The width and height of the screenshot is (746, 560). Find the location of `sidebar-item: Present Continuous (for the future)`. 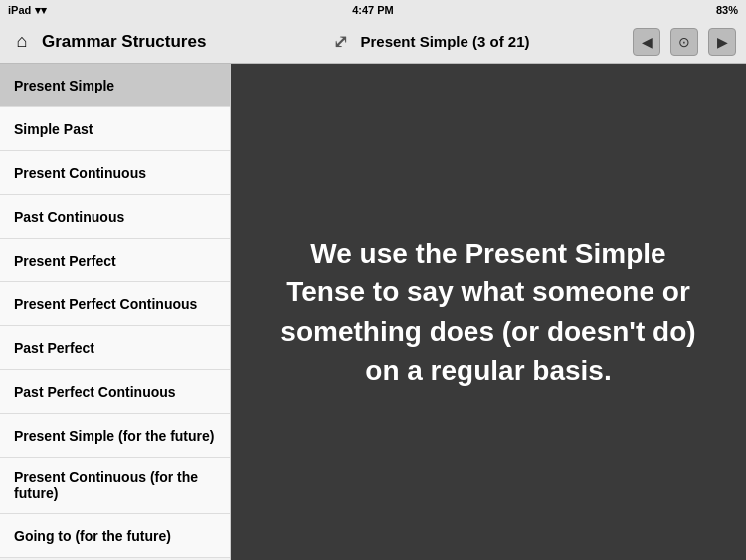

sidebar-item: Present Continuous (for the future) is located at coordinates (115, 485).